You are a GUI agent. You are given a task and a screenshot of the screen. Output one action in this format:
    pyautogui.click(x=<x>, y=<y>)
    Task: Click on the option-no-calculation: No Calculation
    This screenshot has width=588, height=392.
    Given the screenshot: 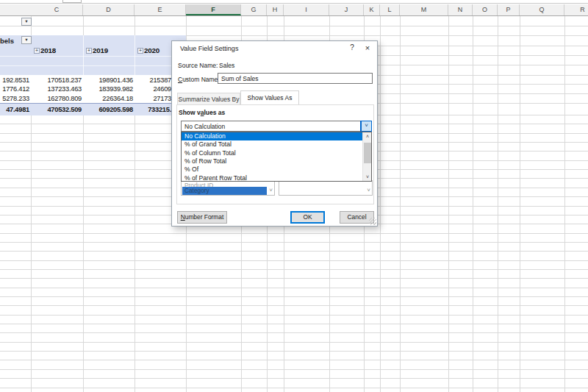 What is the action you would take?
    pyautogui.click(x=272, y=137)
    